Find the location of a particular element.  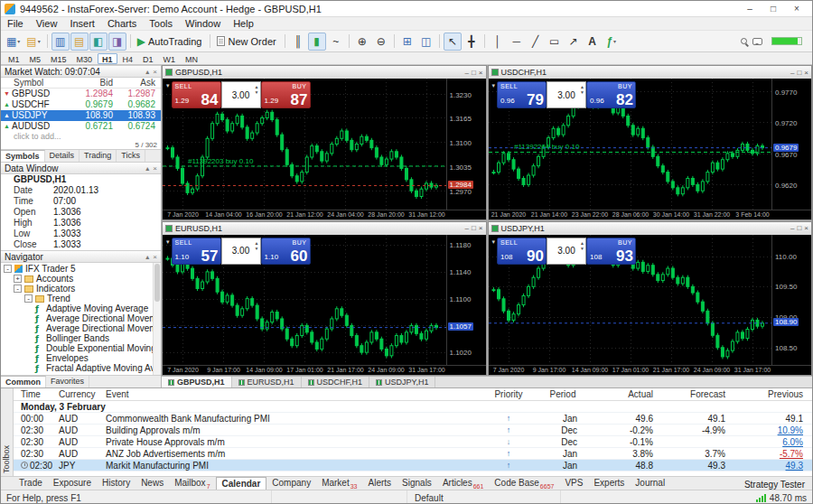

tree-item-trend: -Trend is located at coordinates (81, 298).